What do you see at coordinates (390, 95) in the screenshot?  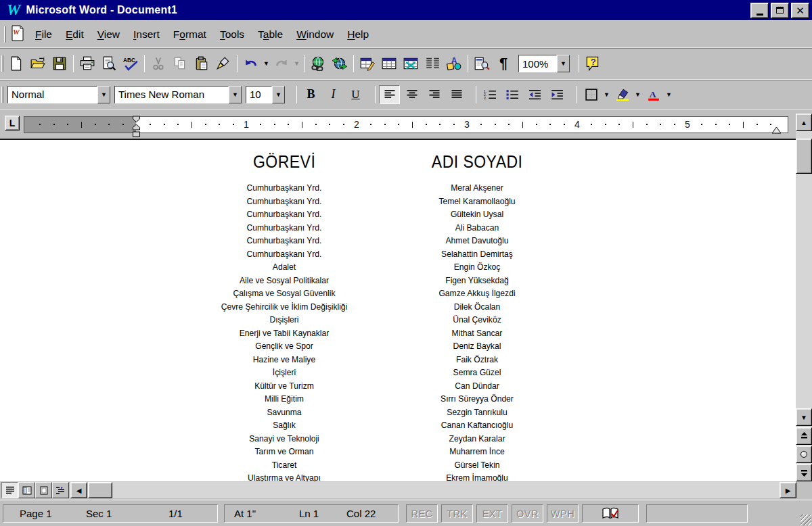 I see `align-left-button` at bounding box center [390, 95].